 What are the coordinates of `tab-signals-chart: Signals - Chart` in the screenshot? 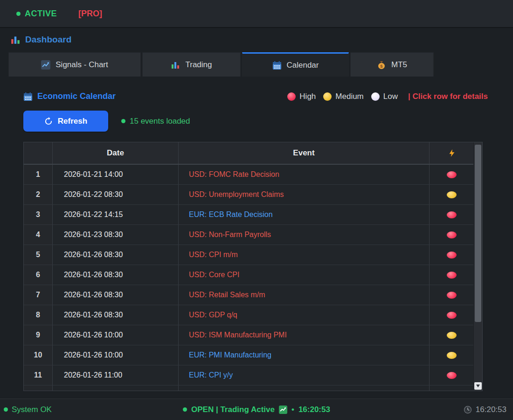 It's located at (75, 64).